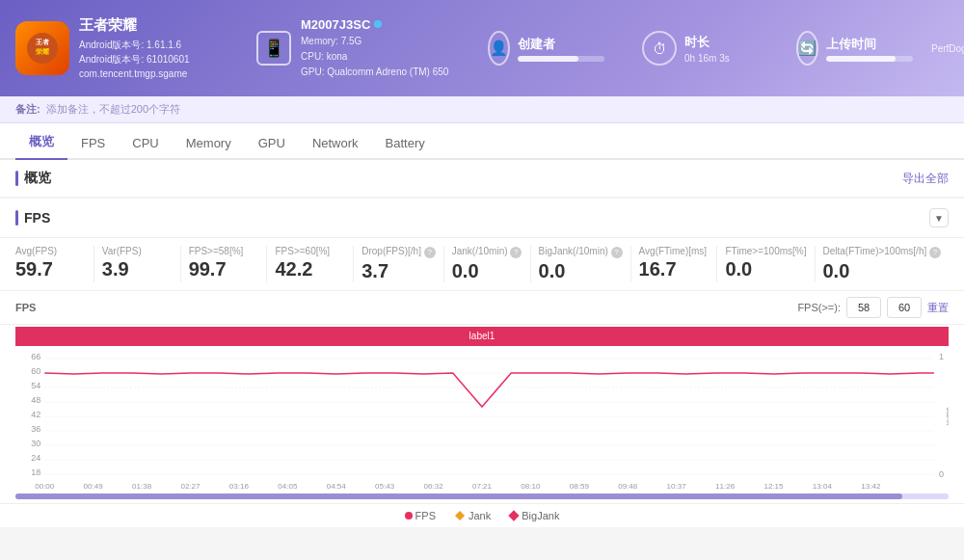  What do you see at coordinates (310, 264) in the screenshot?
I see `stat-fps60: FPS>=60[%] 42.2` at bounding box center [310, 264].